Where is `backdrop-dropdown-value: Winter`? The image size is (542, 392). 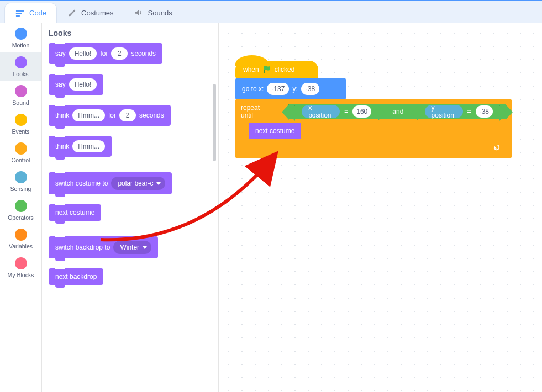 backdrop-dropdown-value: Winter is located at coordinates (129, 247).